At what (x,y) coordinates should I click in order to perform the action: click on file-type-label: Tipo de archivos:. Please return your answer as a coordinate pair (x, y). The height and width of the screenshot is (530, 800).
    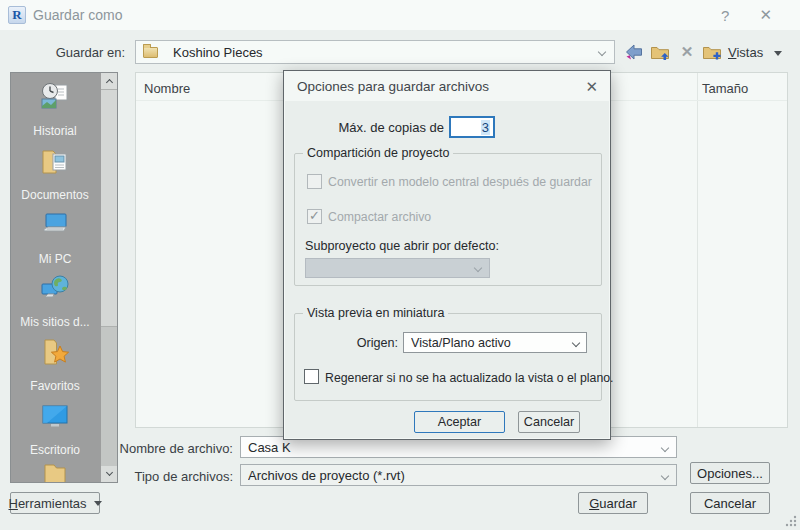
    Looking at the image, I should click on (166, 476).